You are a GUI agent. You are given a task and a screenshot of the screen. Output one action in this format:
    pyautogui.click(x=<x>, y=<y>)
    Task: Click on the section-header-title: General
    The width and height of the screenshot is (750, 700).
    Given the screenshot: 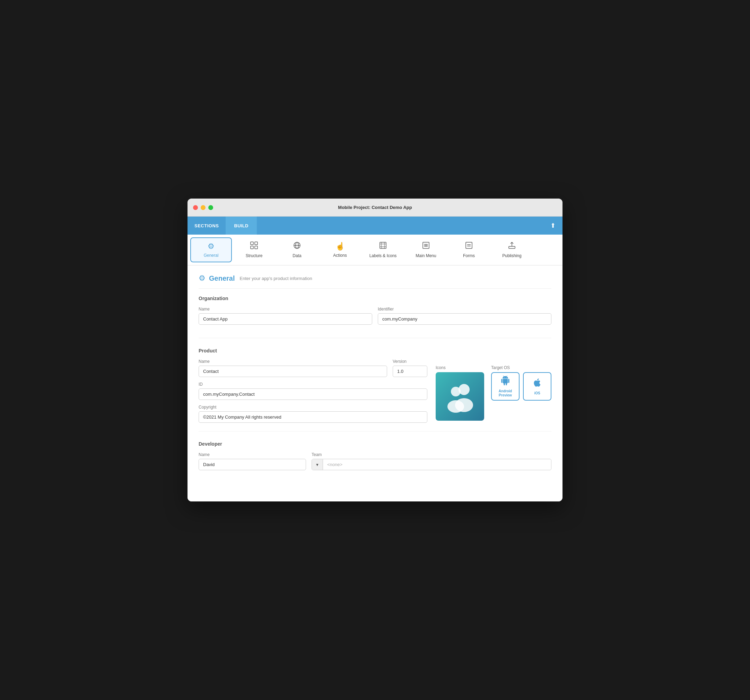 What is the action you would take?
    pyautogui.click(x=222, y=278)
    